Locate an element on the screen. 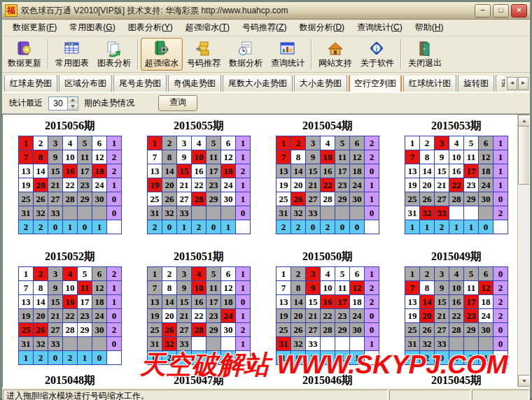 This screenshot has width=532, height=400. tab-scroll-left-icon: ◄ is located at coordinates (512, 84).